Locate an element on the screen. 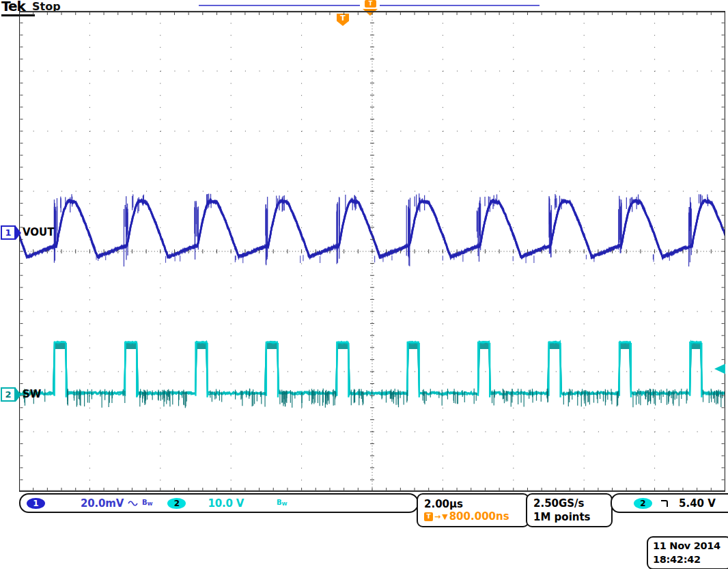 The height and width of the screenshot is (569, 728). channel1-scale: 20.0mV is located at coordinates (102, 503).